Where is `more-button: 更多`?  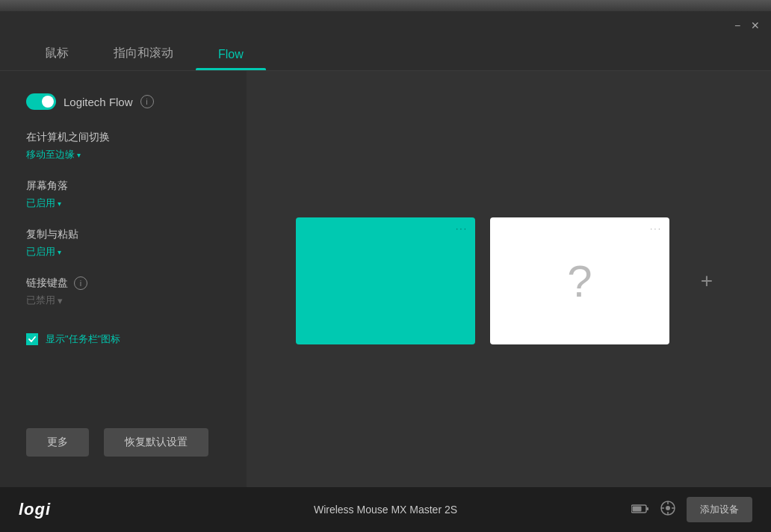
more-button: 更多 is located at coordinates (58, 442).